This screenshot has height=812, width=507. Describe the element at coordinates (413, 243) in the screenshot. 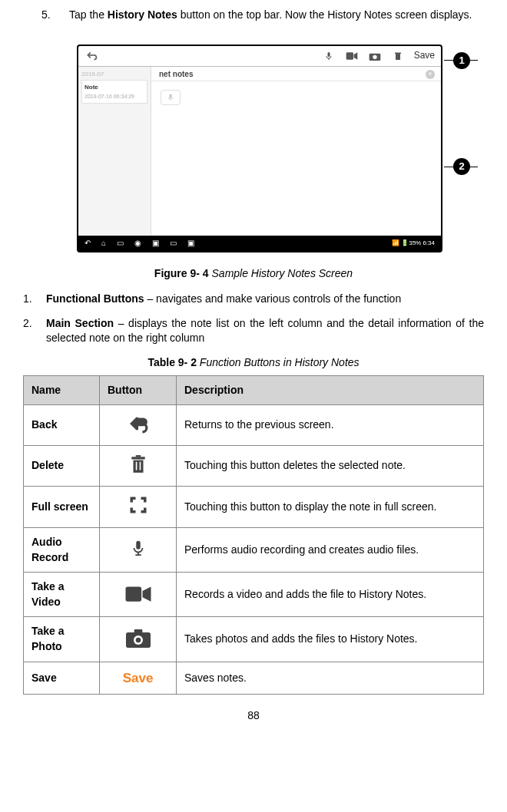

I see `status-text: 📶 🔋35% 6:34` at that location.